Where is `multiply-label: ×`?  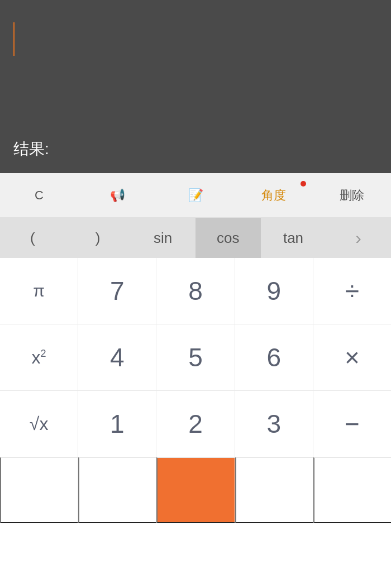 multiply-label: × is located at coordinates (352, 357).